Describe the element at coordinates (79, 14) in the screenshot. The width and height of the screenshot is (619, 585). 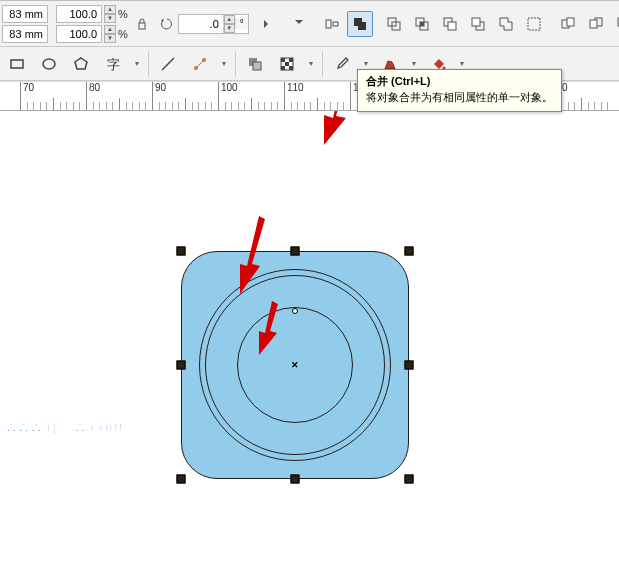
I see `scale-x-field: 100.0` at that location.